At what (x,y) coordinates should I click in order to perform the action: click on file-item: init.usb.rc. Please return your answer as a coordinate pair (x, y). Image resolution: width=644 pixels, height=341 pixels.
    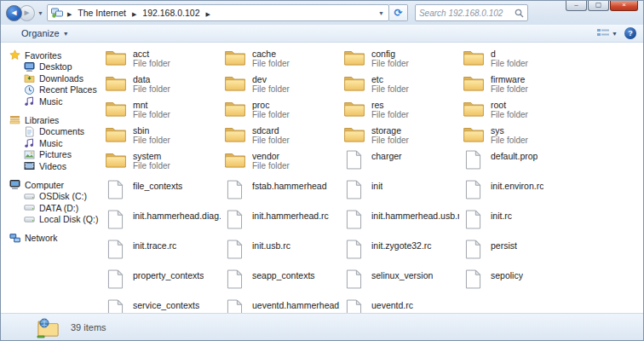
    Looking at the image, I should click on (282, 252).